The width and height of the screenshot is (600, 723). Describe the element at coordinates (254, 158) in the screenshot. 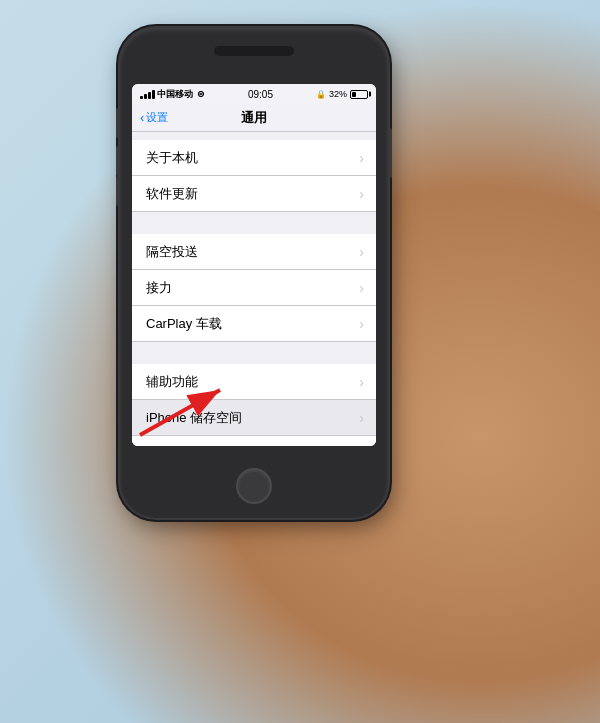

I see `list-item: 关于本机 ›` at that location.